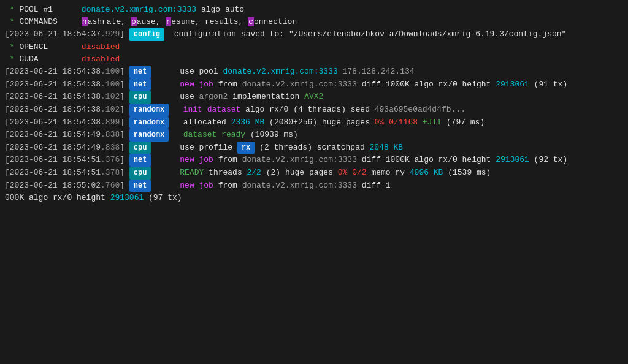 This screenshot has width=628, height=364. I want to click on terminal-text: .929, so click(110, 34).